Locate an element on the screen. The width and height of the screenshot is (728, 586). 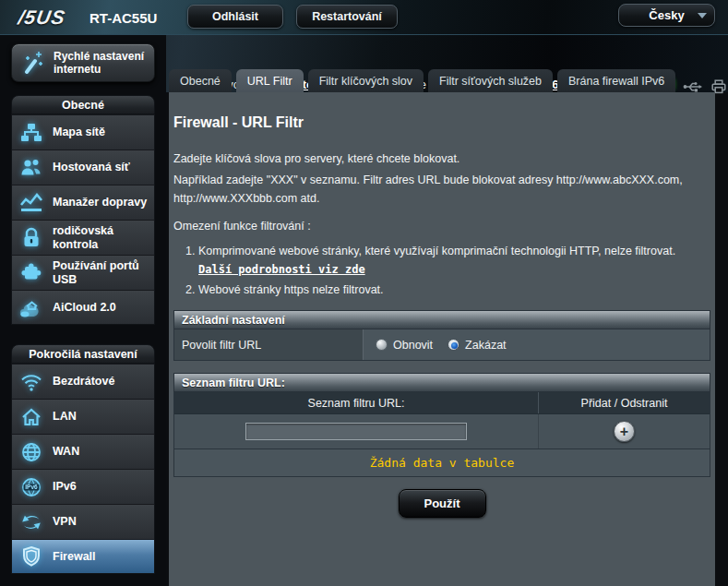
language-selector: Česky is located at coordinates (666, 15).